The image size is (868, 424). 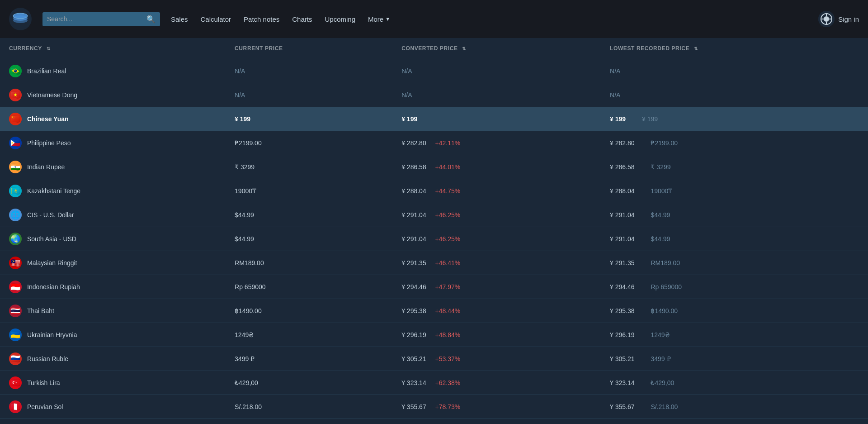 I want to click on table-row: 🇵🇪 Peruvian Sol S/.218.00 ¥ 355.67 +78.7…, so click(x=434, y=407).